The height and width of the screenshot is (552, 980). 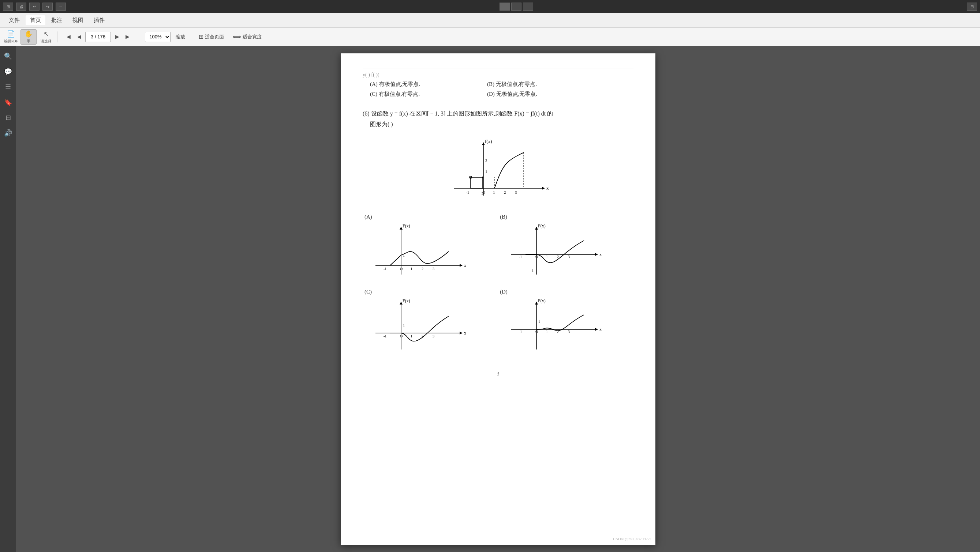 What do you see at coordinates (972, 7) in the screenshot?
I see `window-controls: ⊟` at bounding box center [972, 7].